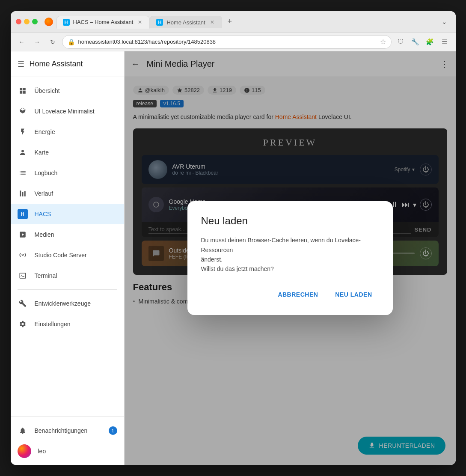 The image size is (466, 476). What do you see at coordinates (68, 152) in the screenshot?
I see `sidebar-item-karte: Karte` at bounding box center [68, 152].